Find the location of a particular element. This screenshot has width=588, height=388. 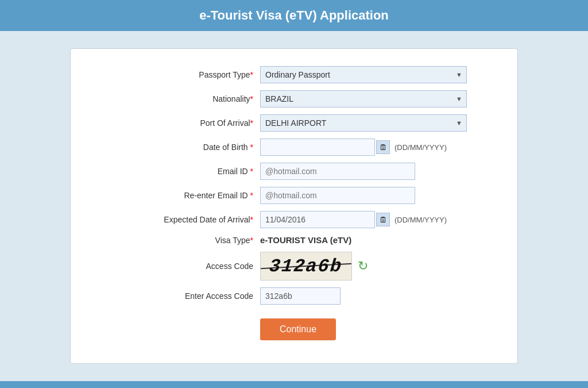

visa-type-value: e-TOURIST VISA (eTV) is located at coordinates (305, 240).